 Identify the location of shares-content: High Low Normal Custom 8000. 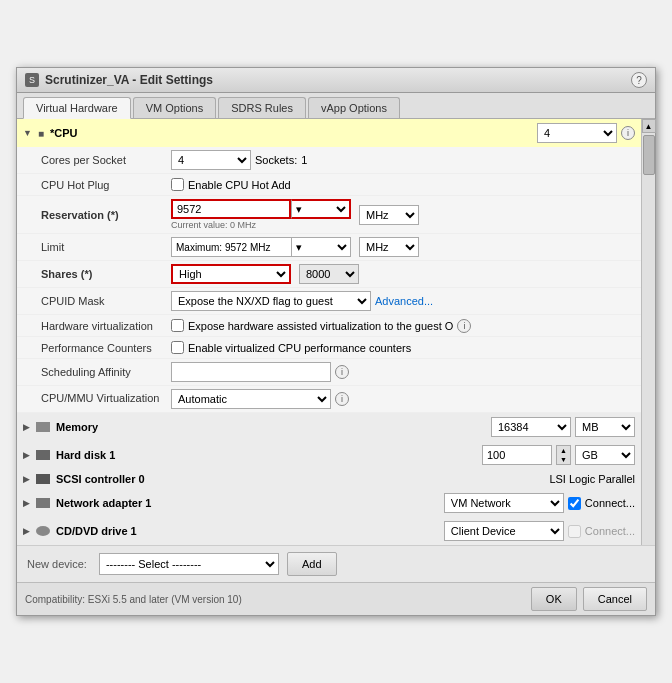
(403, 274).